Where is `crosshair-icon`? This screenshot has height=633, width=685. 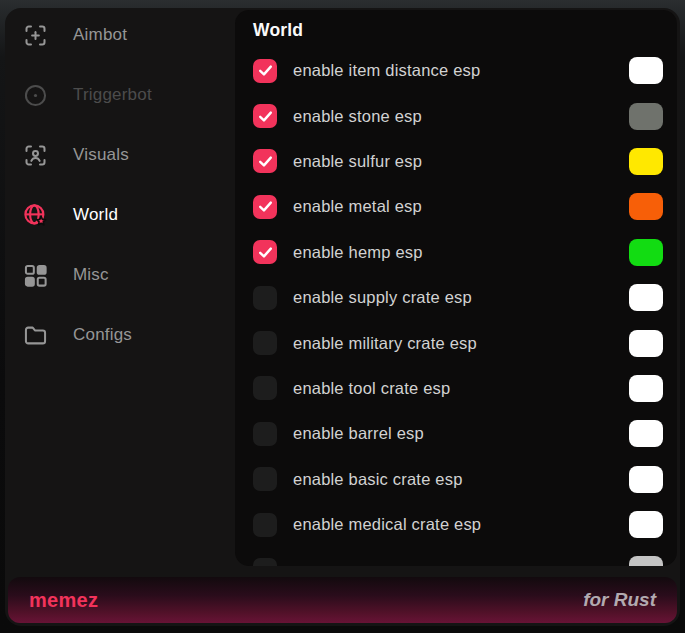 crosshair-icon is located at coordinates (36, 36).